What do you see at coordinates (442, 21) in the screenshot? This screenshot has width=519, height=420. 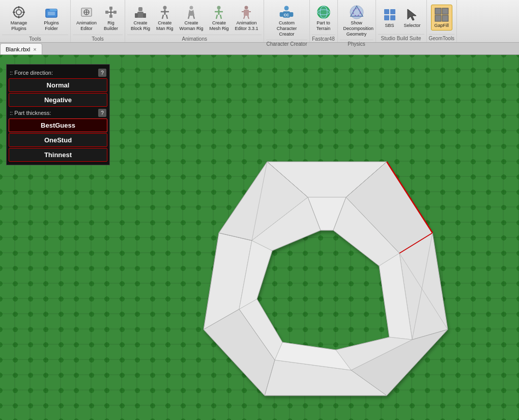 I see `toolbar-group-geomtools: GapFill GeomTools` at bounding box center [442, 21].